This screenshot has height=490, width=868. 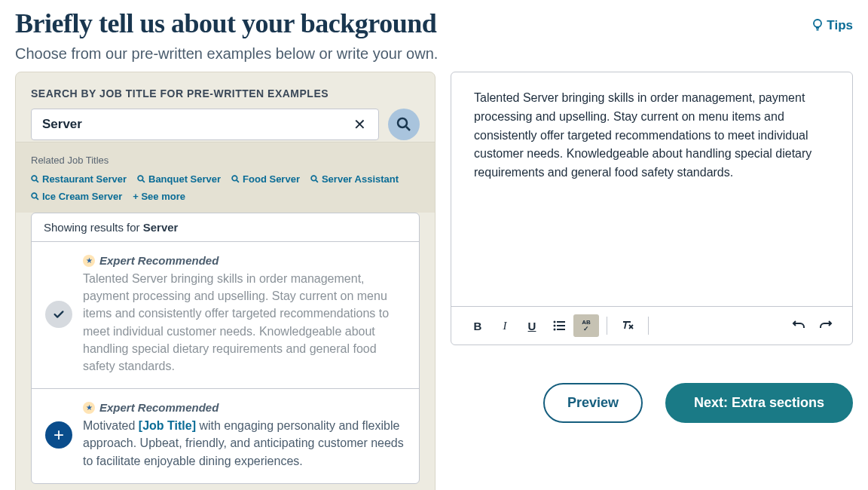 I want to click on undo-button, so click(x=799, y=326).